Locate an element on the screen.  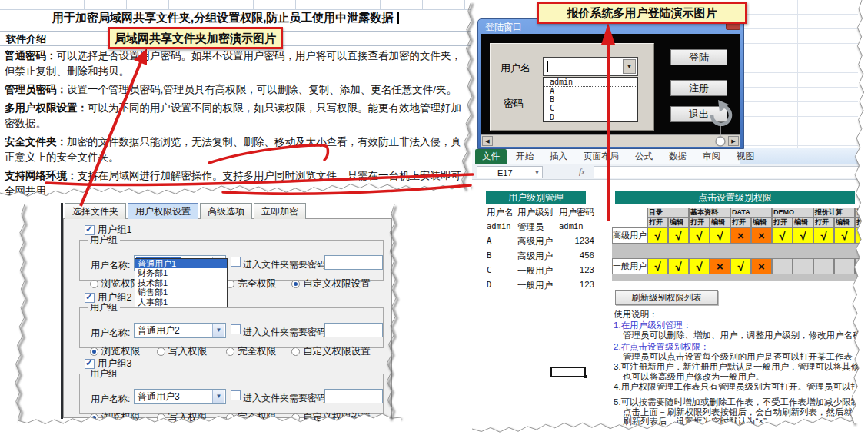
table-cell: 456 is located at coordinates (577, 258).